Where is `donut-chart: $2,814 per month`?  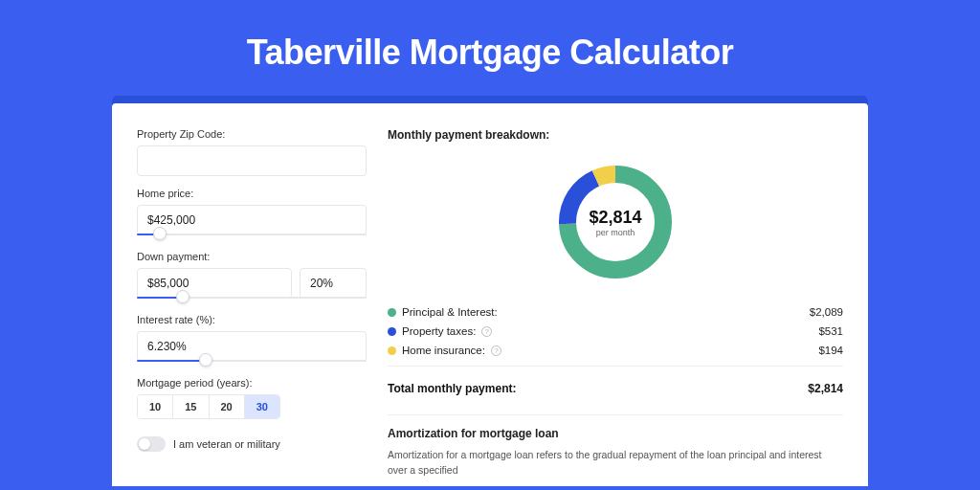 donut-chart: $2,814 per month is located at coordinates (615, 222).